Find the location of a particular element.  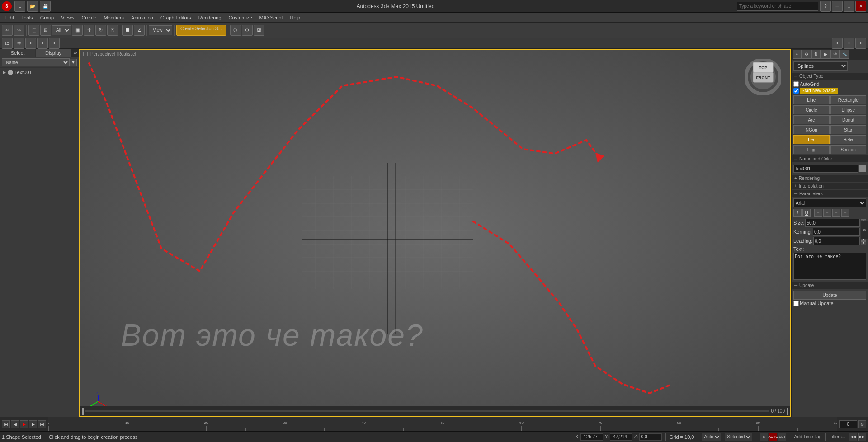

add-button: ✚ is located at coordinates (19, 43).